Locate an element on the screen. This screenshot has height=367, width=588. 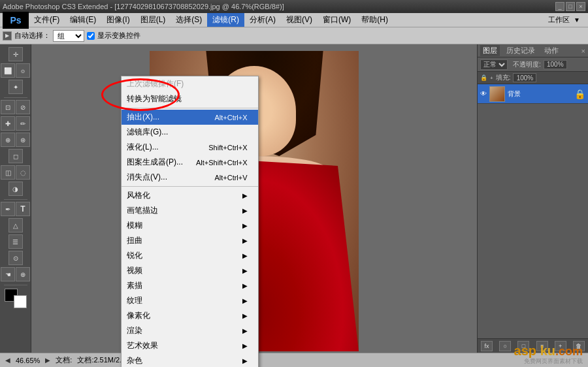
rectangular-marquee-tool: ⬜ is located at coordinates (8, 71).